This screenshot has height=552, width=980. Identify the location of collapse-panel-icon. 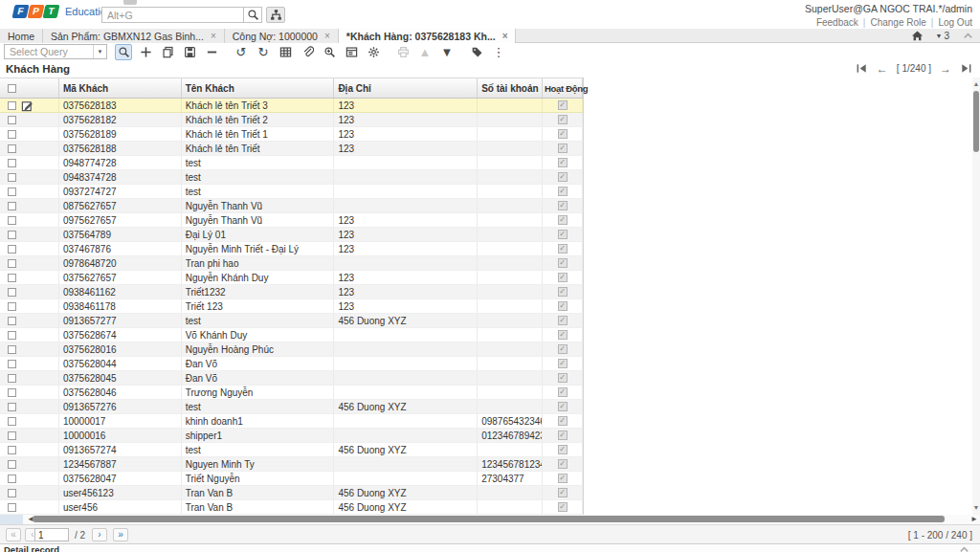
(969, 36).